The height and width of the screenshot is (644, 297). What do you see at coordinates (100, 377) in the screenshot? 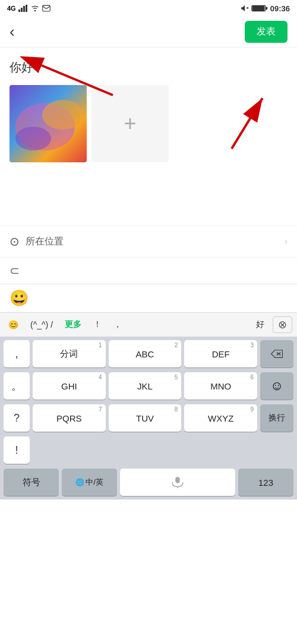
I see `key-num-4: 4` at bounding box center [100, 377].